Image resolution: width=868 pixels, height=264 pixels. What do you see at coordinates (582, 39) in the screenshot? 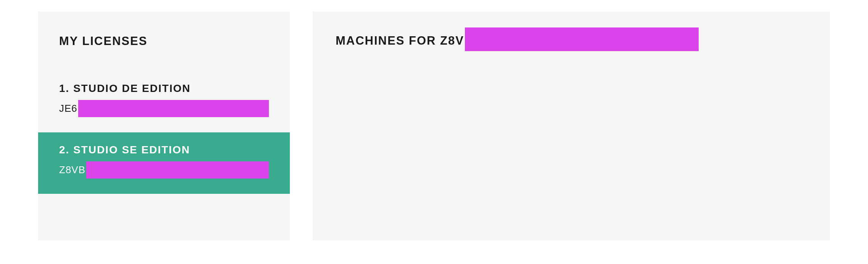
I see `machines-title-redaction` at bounding box center [582, 39].